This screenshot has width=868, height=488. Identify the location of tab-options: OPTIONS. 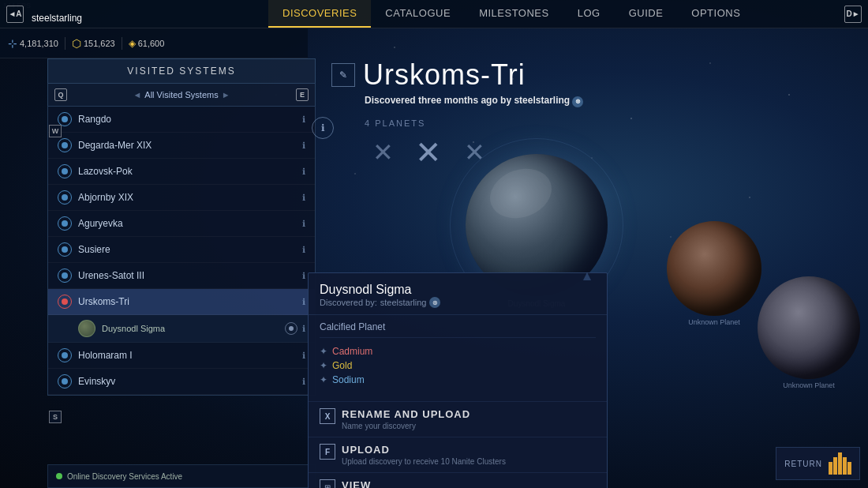
(716, 14).